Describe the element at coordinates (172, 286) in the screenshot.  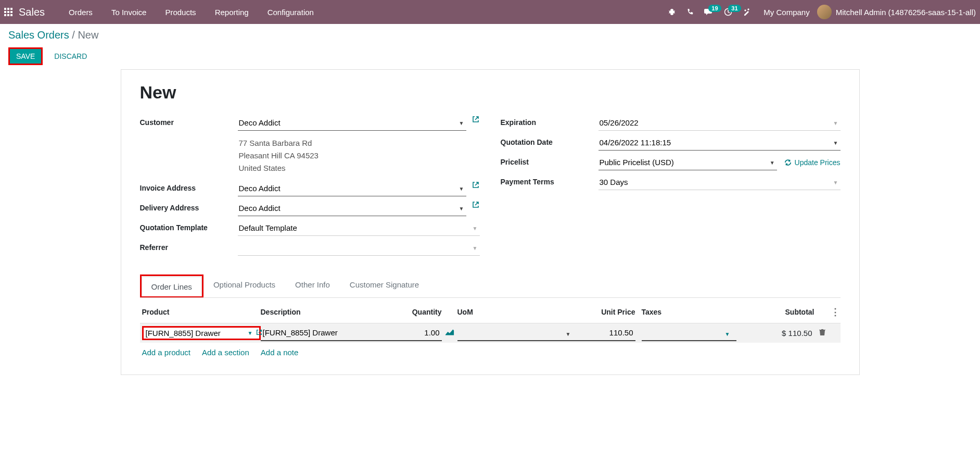
I see `highlight-order-lines: Order Lines` at that location.